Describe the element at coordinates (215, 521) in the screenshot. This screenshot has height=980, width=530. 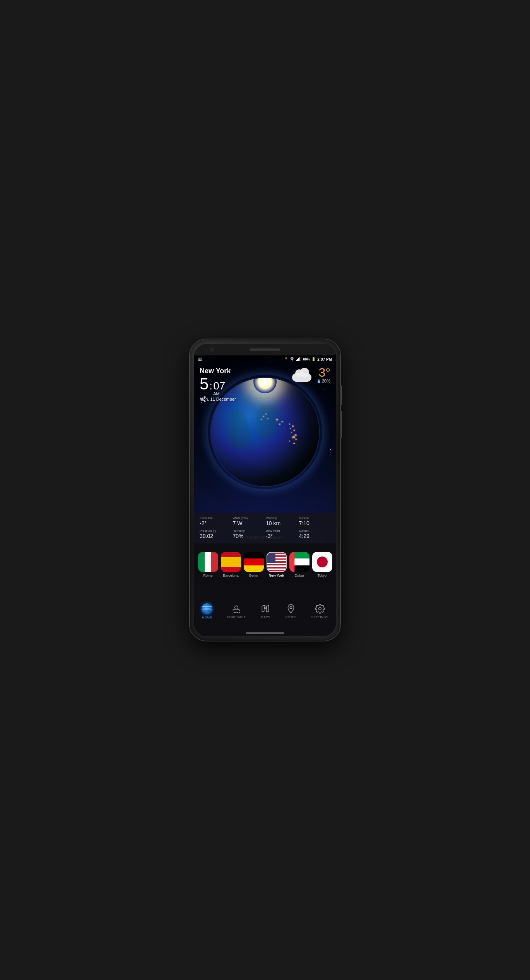
I see `detail-feels-like: Feels like -2°` at that location.